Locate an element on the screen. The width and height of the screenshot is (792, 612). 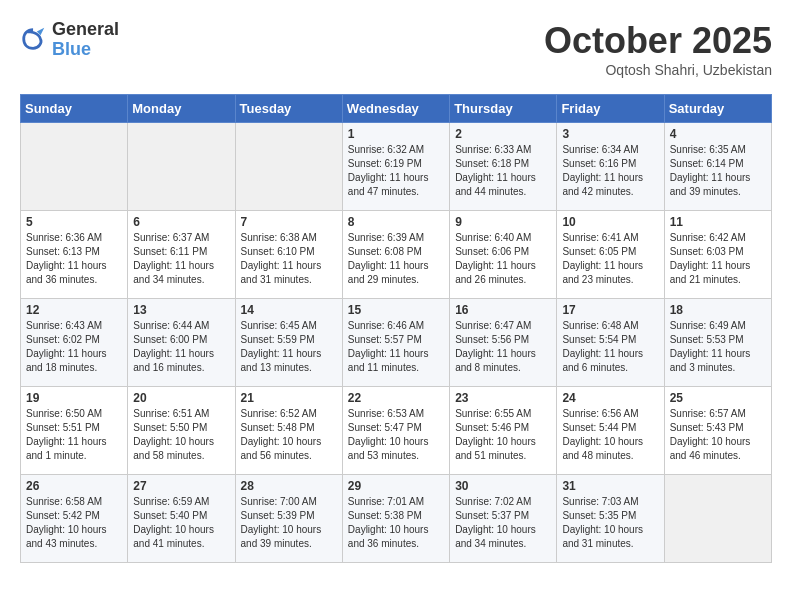
cell-info: Sunrise: 6:39 AM Sunset: 6:08 PM Dayligh… is located at coordinates (396, 259).